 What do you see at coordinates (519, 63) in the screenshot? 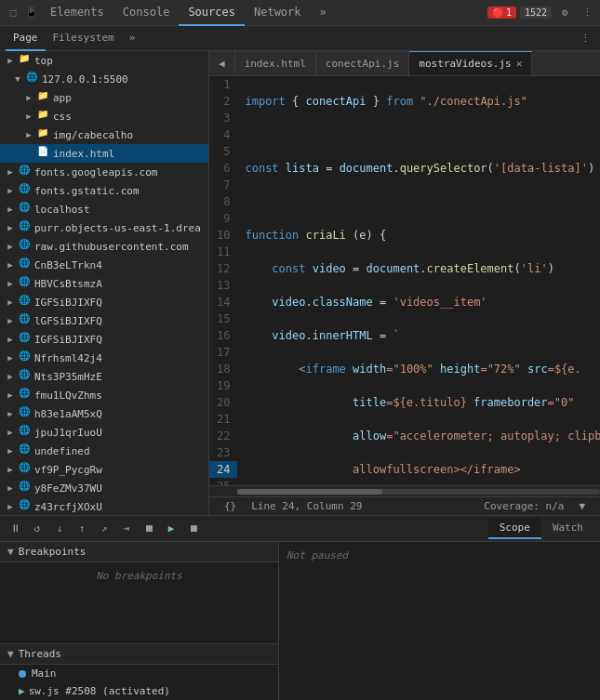
I see `file-tab-close-icon: ✕` at bounding box center [519, 63].